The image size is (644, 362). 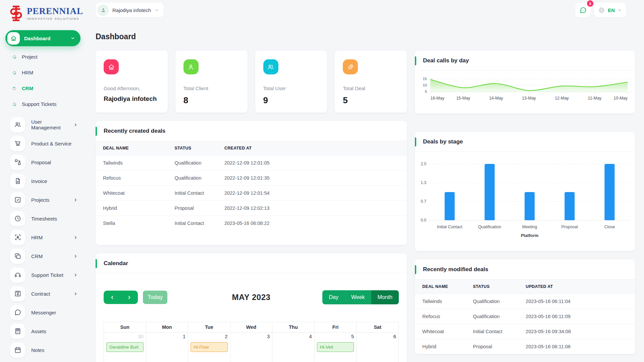 I want to click on table-cell: Whitecoat, so click(x=131, y=193).